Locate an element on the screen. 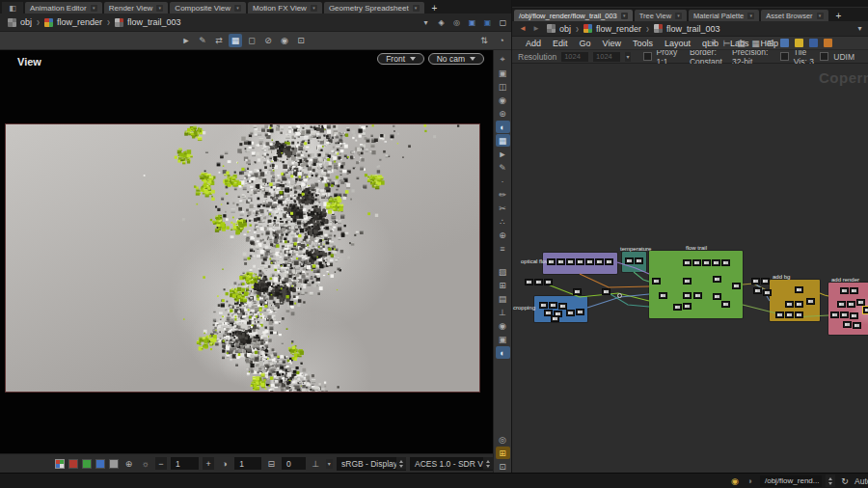 The width and height of the screenshot is (868, 488). viewer-tab-composite-view: Composite View▾ is located at coordinates (208, 8).